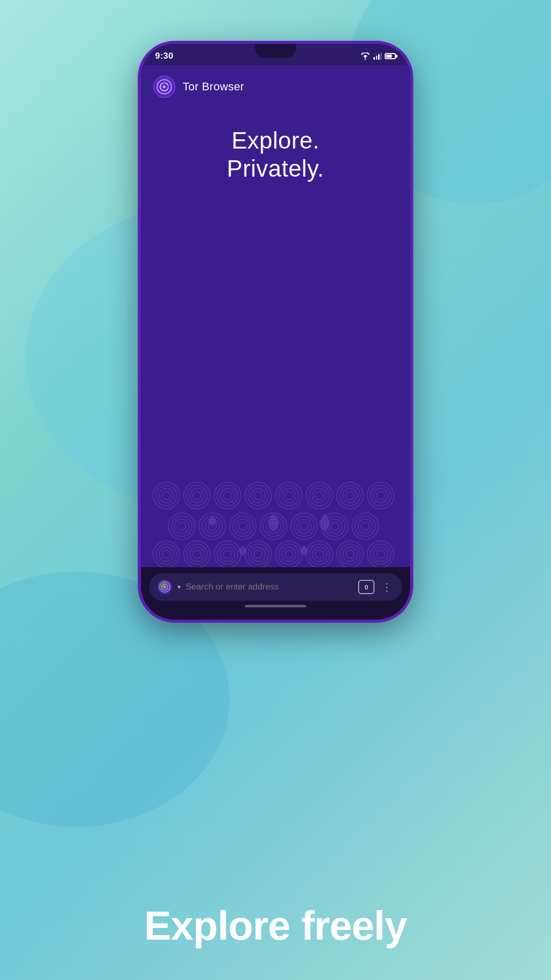 The width and height of the screenshot is (551, 980). I want to click on dropdown-arrow-icon: ▾, so click(179, 587).